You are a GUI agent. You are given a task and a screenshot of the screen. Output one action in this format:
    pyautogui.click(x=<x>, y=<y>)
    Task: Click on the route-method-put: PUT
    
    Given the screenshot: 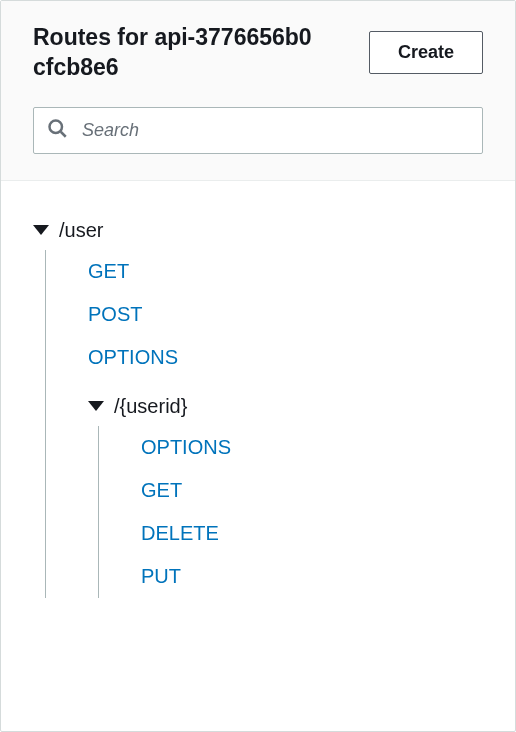 What is the action you would take?
    pyautogui.click(x=304, y=576)
    